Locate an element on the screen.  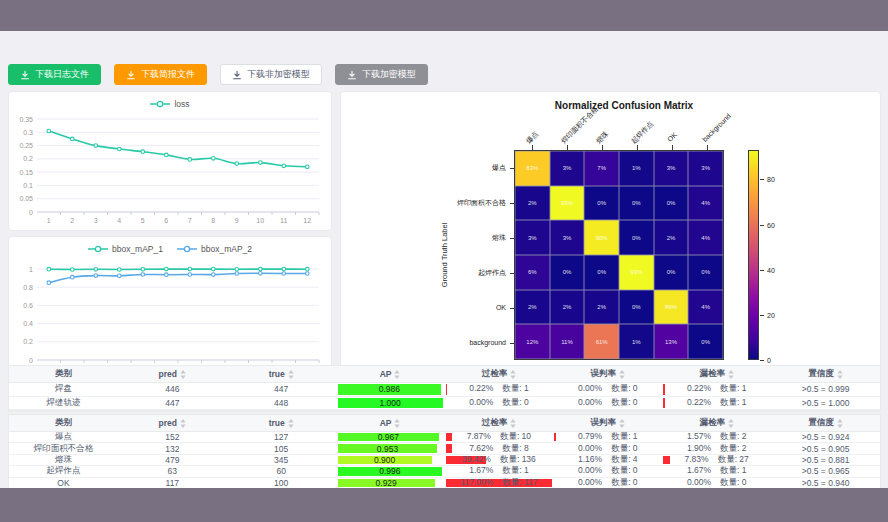
svg-text: 0.05 is located at coordinates (26, 198).